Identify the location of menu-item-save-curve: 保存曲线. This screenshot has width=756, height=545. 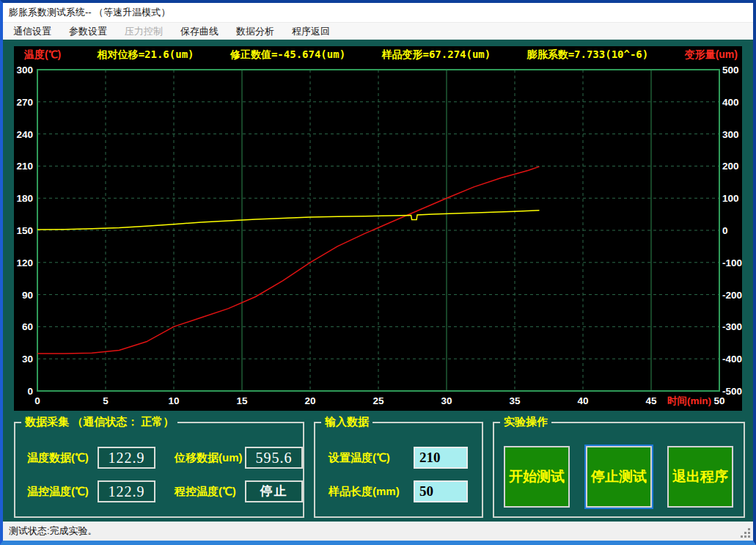
(199, 31).